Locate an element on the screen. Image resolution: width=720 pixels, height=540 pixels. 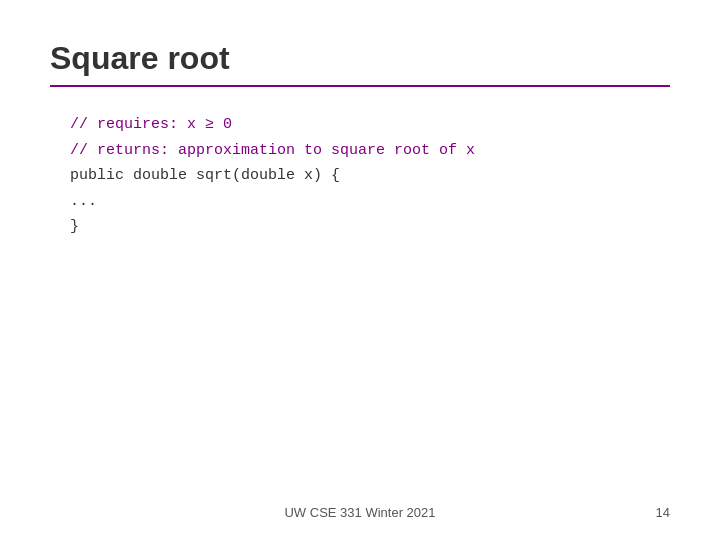
code-line-4: ... is located at coordinates (370, 202).